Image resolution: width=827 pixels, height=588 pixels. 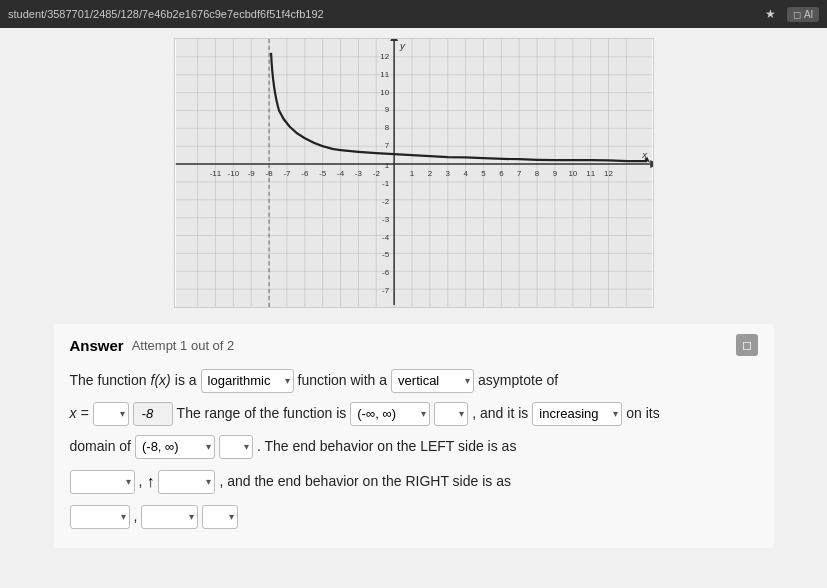 What do you see at coordinates (365, 482) in the screenshot?
I see `text-right-behavior: , and the end behavior on the RIGHT side…` at bounding box center [365, 482].